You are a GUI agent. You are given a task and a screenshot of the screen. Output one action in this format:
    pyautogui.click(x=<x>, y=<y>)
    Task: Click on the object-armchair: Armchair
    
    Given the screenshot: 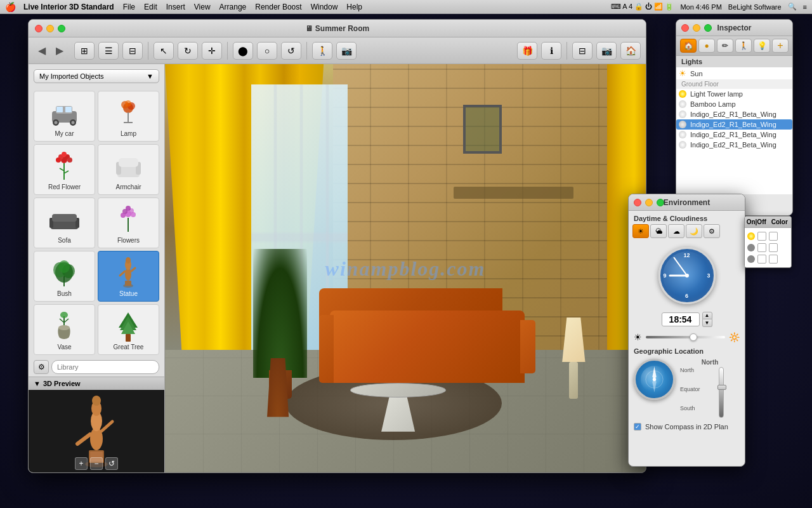 What is the action you would take?
    pyautogui.click(x=128, y=170)
    